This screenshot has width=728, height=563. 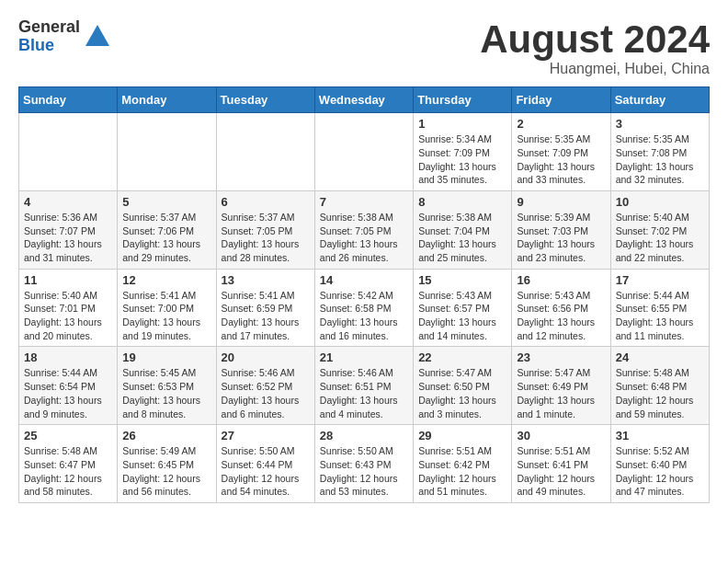 What do you see at coordinates (463, 153) in the screenshot?
I see `calendar-cell: 1Sunrise: 5:34 AM Sunset: 7:09 PM Daylig…` at bounding box center [463, 153].